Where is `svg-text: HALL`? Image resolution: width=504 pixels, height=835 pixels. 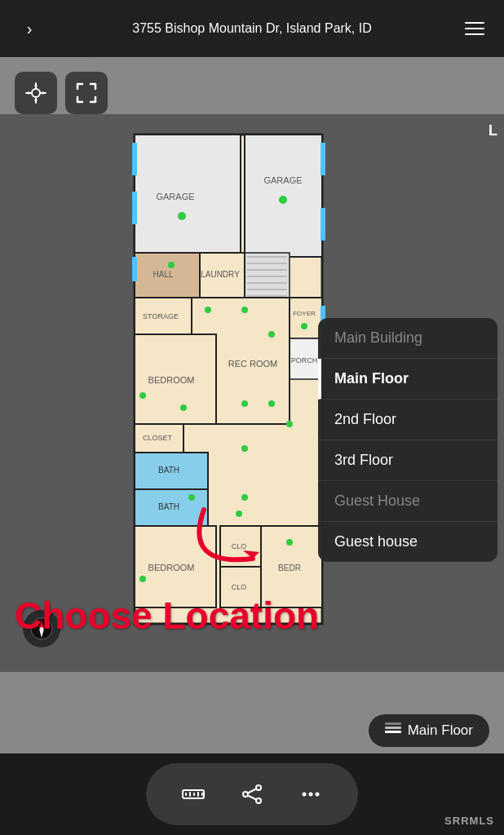 svg-text: HALL is located at coordinates (163, 274).